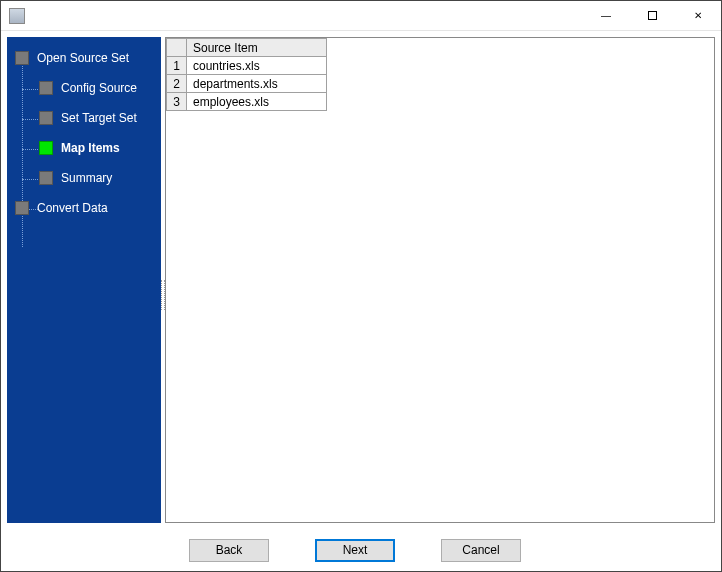  What do you see at coordinates (229, 550) in the screenshot?
I see `back-button: Back` at bounding box center [229, 550].